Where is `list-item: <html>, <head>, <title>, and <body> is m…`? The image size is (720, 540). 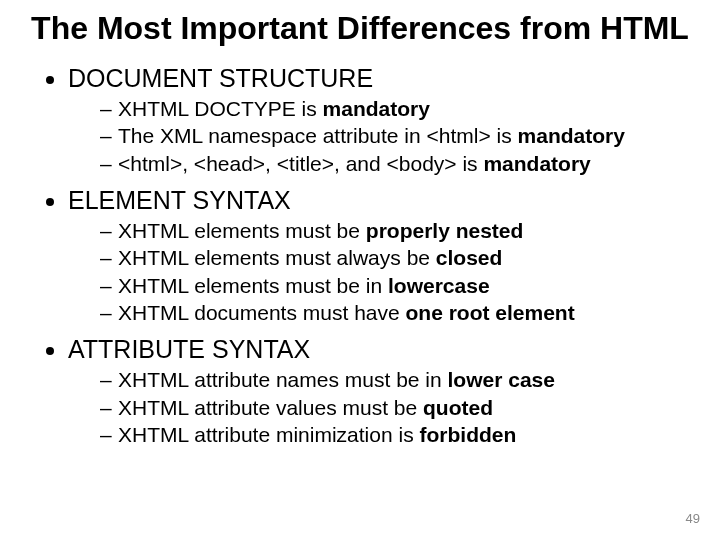
list-item: <html>, <head>, <title>, and <body> is m… is located at coordinates (395, 164).